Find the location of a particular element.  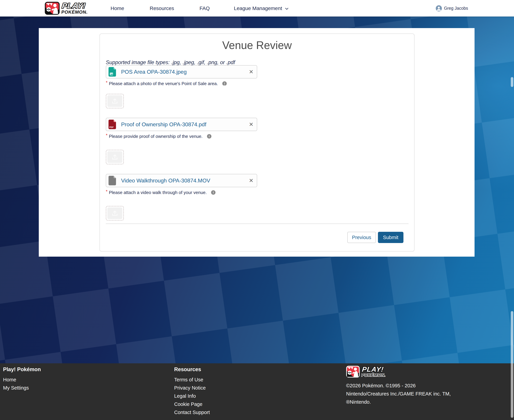

footer-heading-site: Play! Pokémon is located at coordinates (22, 369).